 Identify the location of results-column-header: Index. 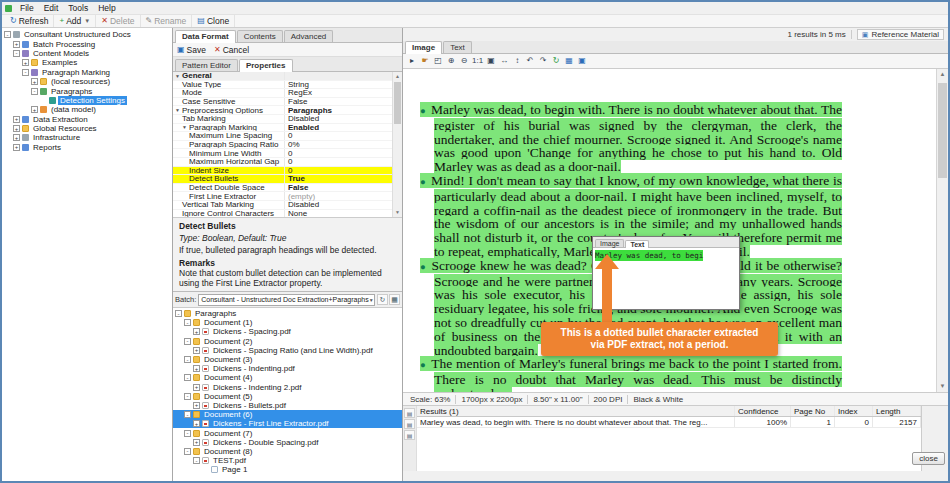
(854, 411).